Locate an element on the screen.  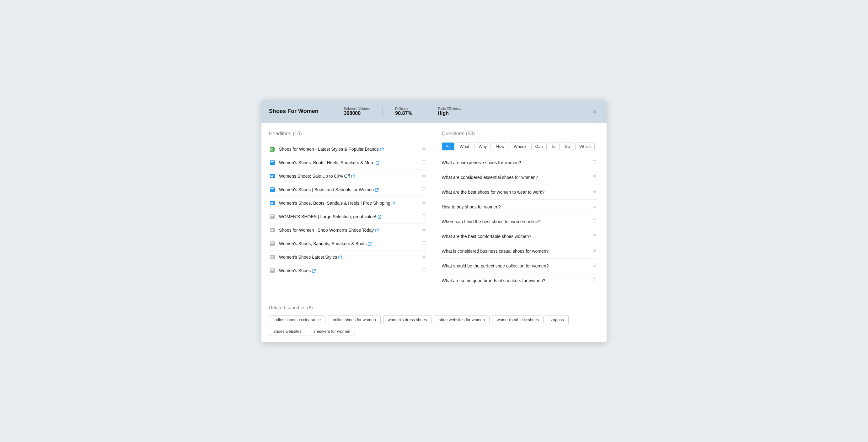
related-tag: women's athletic shoes is located at coordinates (518, 320).